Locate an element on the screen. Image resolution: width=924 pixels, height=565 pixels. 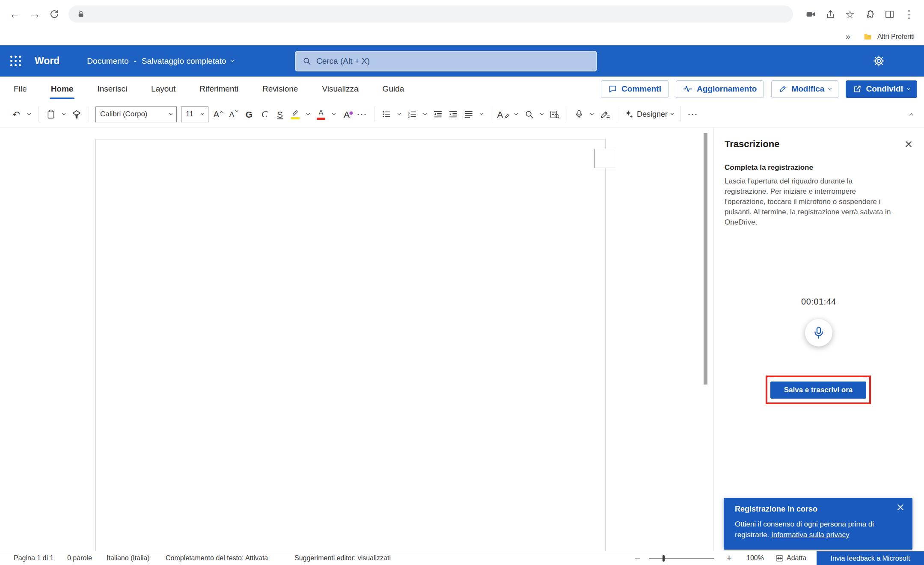
favorites-folder-label: Altri Preferiti is located at coordinates (896, 37).